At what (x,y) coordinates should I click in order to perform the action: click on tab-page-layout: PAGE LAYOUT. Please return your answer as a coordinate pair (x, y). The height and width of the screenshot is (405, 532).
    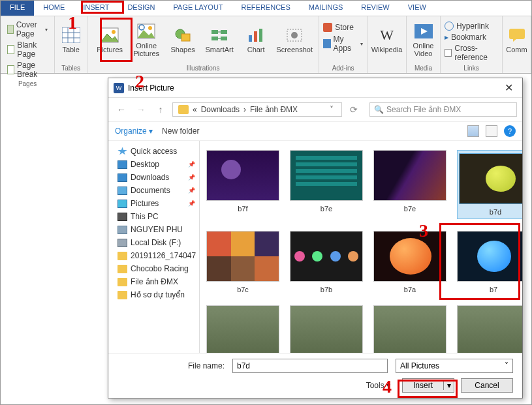
    Looking at the image, I should click on (198, 8).